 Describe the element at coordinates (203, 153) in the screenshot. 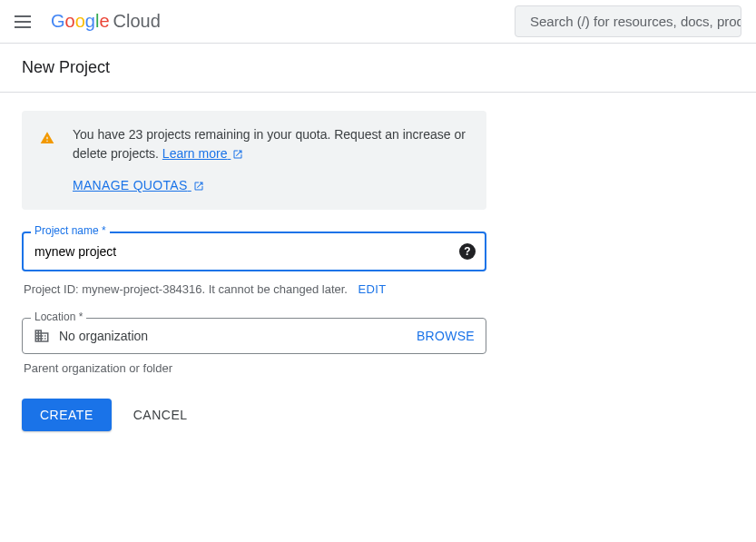

I see `learn-more-link: Learn more` at that location.